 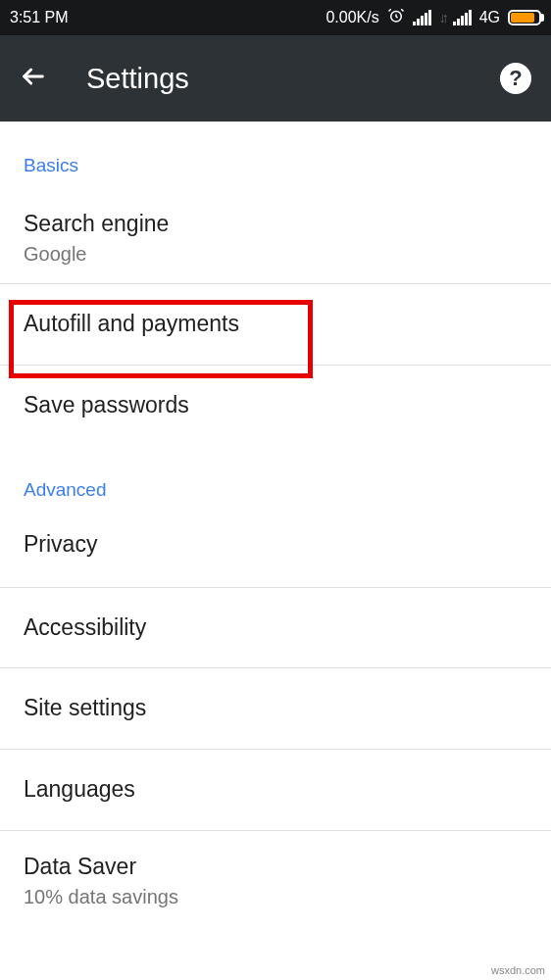 What do you see at coordinates (39, 18) in the screenshot?
I see `status-time: 3:51 PM` at bounding box center [39, 18].